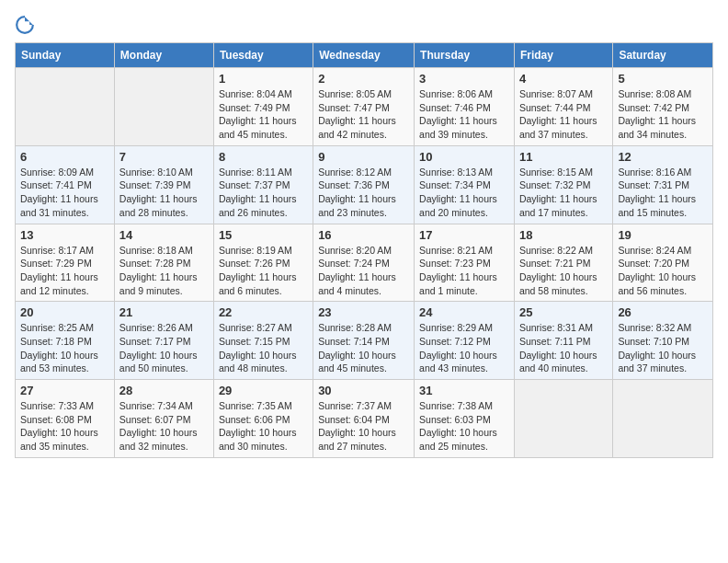 This screenshot has height=563, width=728. I want to click on calendar-cell: 6Sunrise: 8:09 AM Sunset: 7:41 PM Daylig…, so click(65, 184).